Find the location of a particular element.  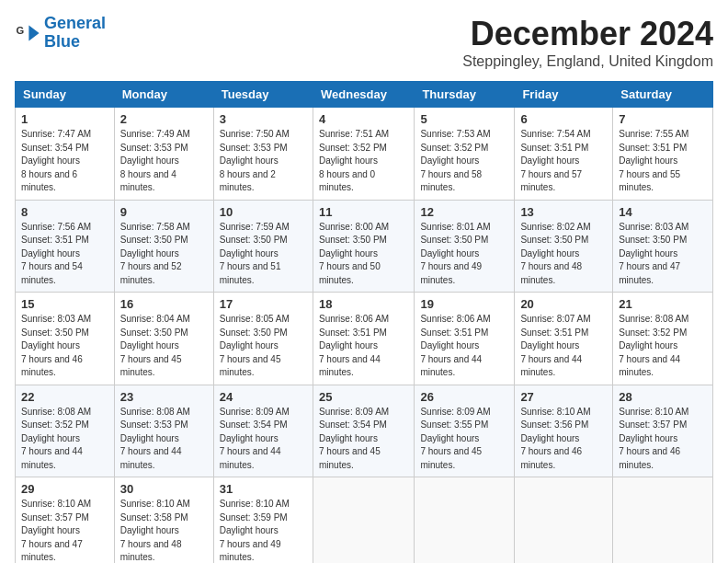

day-info: Sunrise: 7:59 AM Sunset: 3:50 PM Dayligh… is located at coordinates (263, 254).